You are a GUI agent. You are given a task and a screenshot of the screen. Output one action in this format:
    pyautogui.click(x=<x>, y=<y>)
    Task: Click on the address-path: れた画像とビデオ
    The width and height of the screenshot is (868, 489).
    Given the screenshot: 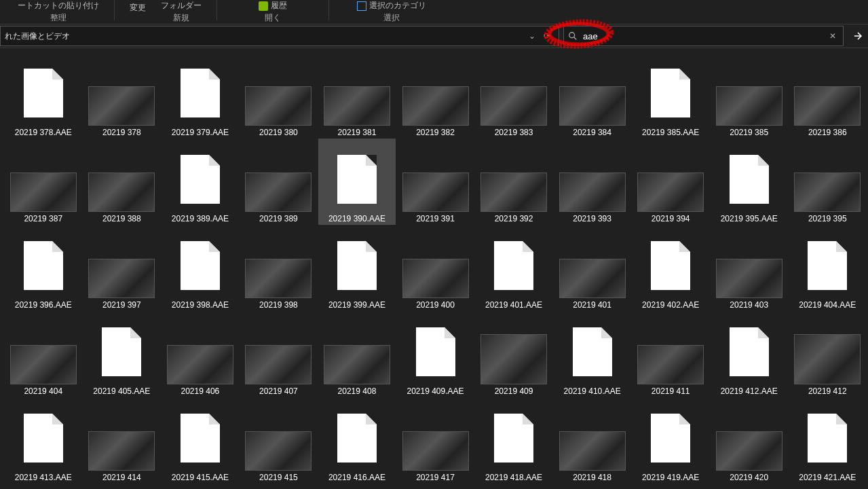 What is the action you would take?
    pyautogui.click(x=265, y=37)
    